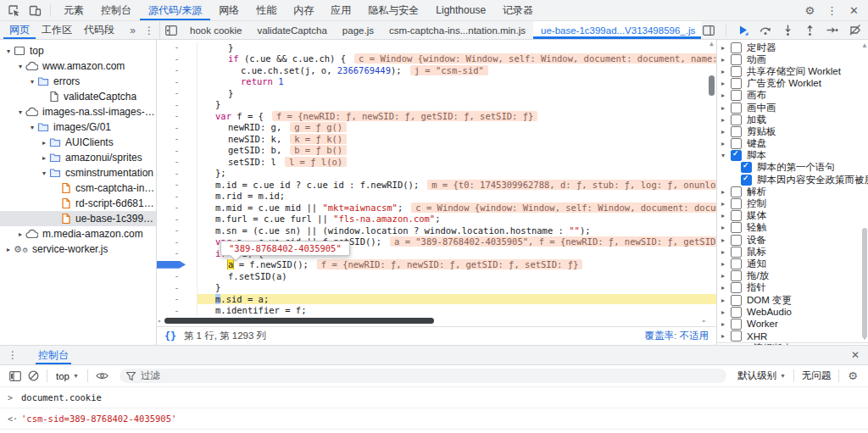 The image size is (868, 433). I want to click on scroll-right-arrow-icon: ▸, so click(704, 320).